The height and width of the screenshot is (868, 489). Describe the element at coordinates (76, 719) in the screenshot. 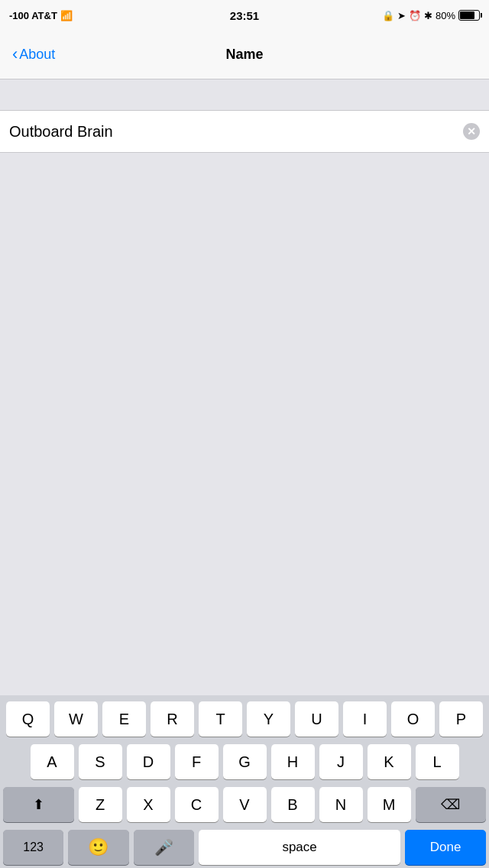

I see `key-w: W` at that location.